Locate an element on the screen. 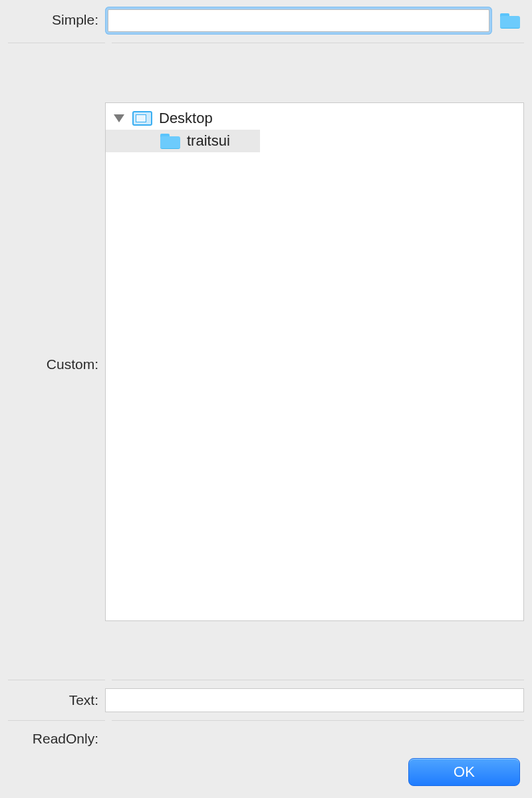 The image size is (532, 798). label-custom: Custom: is located at coordinates (57, 362).